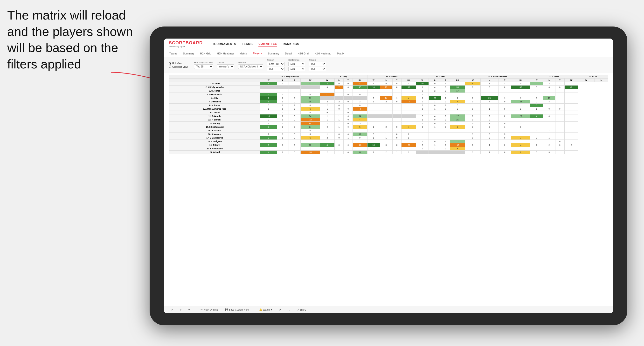 The image size is (644, 346). What do you see at coordinates (388, 98) in the screenshot?
I see `table-row: 6. A Dy70011014140251102511013` at bounding box center [388, 98].